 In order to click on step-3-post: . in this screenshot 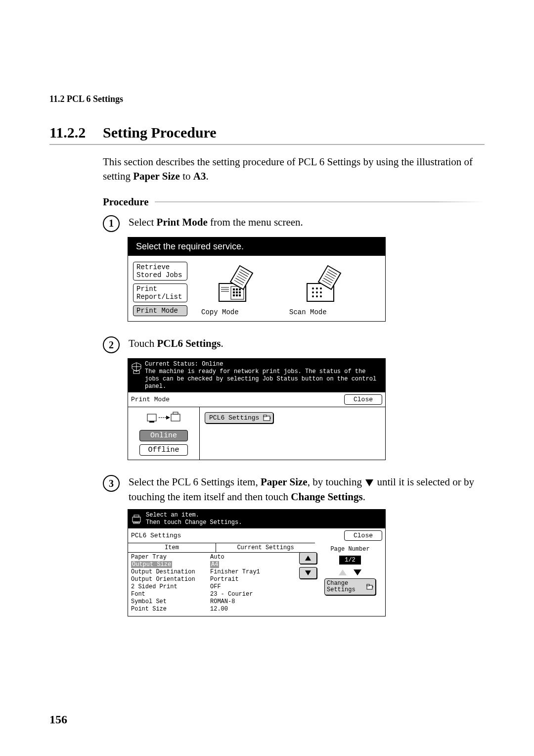, I will do `click(364, 497)`.